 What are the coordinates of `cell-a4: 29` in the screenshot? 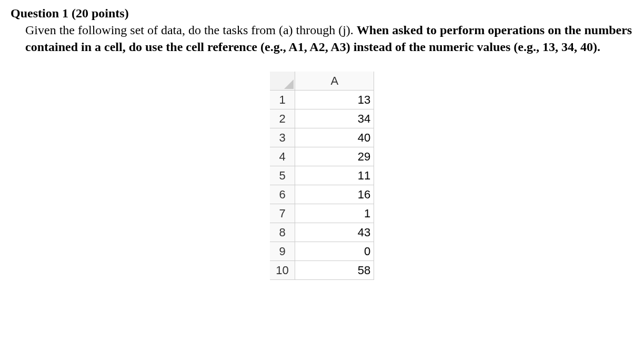 It's located at (335, 157).